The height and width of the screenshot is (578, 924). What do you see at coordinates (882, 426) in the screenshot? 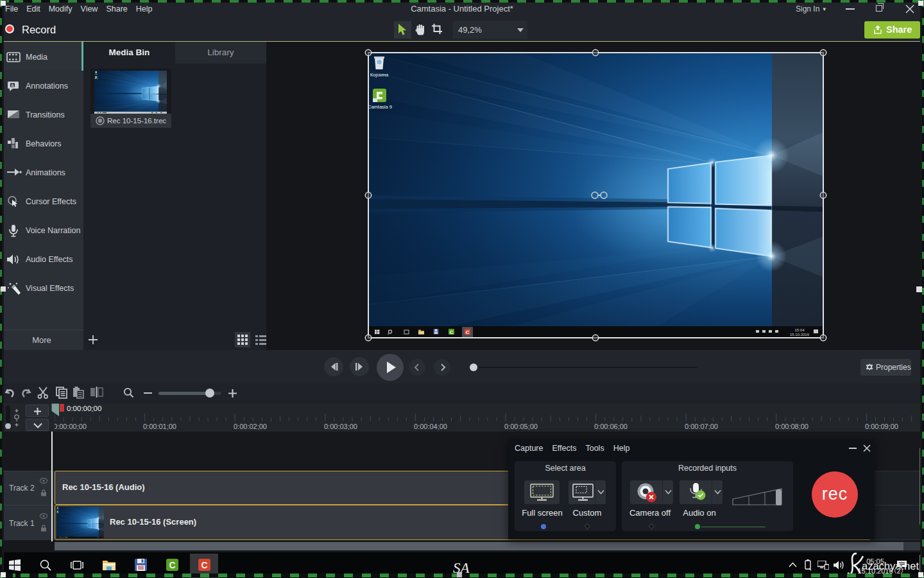
I see `svg-text: 0:00:09;00` at bounding box center [882, 426].